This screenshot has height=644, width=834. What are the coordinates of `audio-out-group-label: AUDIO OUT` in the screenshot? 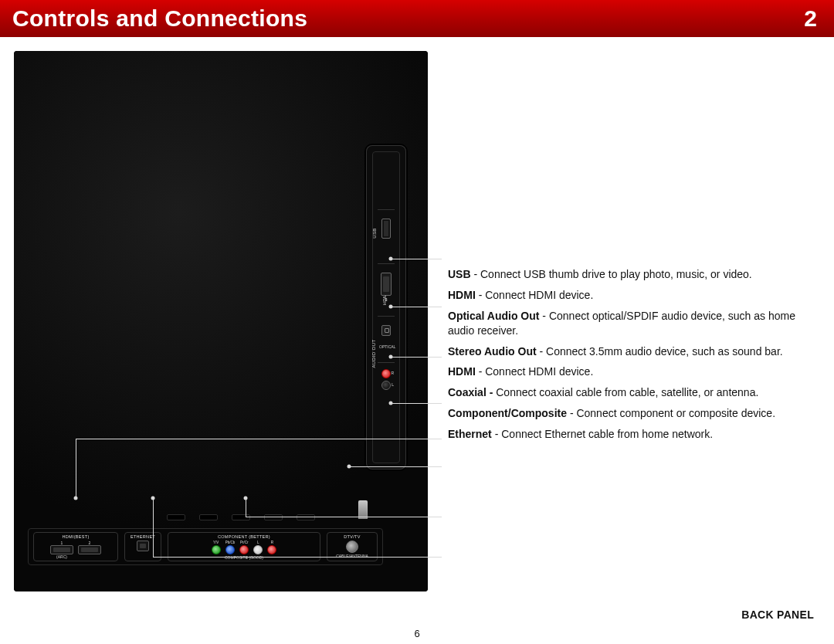 It's located at (374, 354).